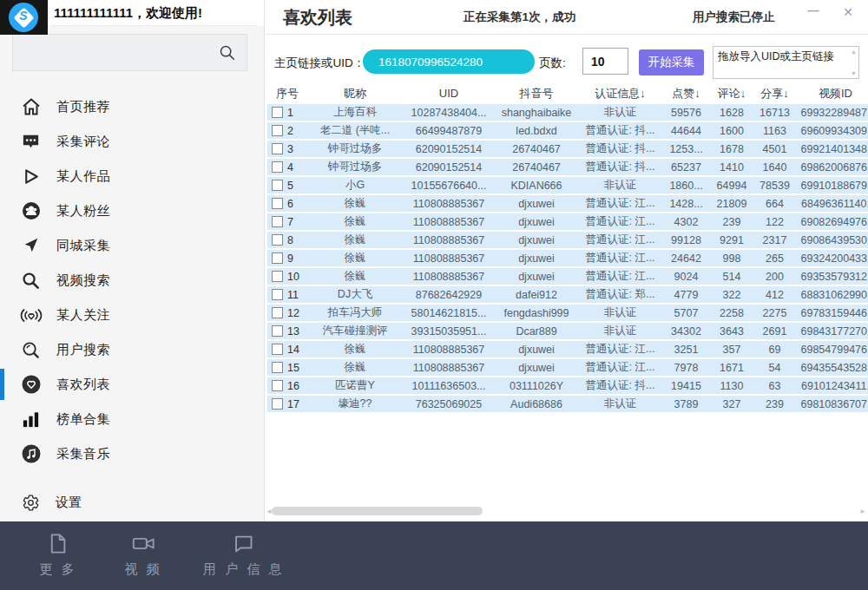 The height and width of the screenshot is (590, 868). Describe the element at coordinates (568, 385) in the screenshot. I see `table-row: 16匹诺曹Y10111636503...03111026Y普通认证: 抖...1…` at that location.